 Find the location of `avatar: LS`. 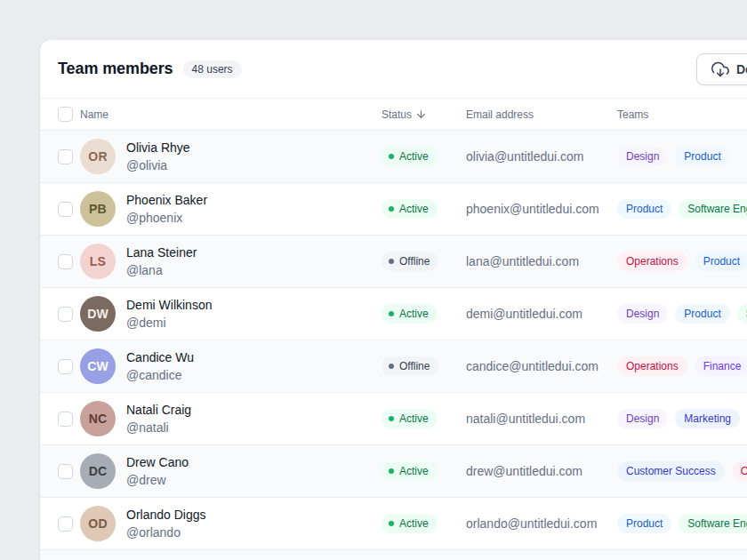

avatar: LS is located at coordinates (98, 261).